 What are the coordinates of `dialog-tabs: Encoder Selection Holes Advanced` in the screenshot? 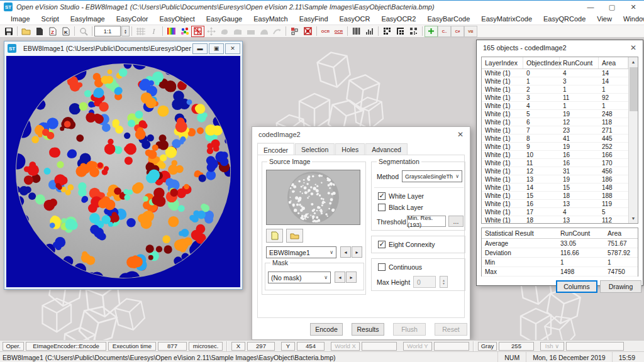 It's located at (361, 148).